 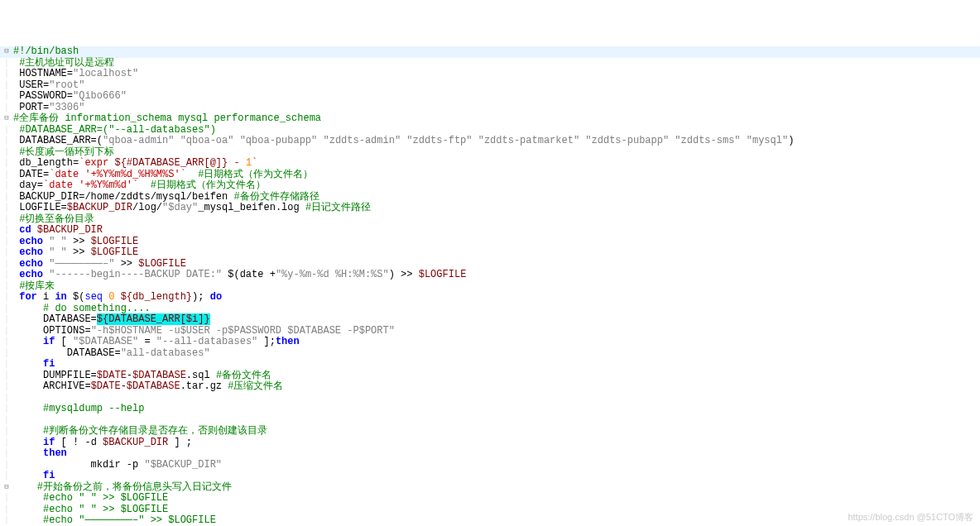 I want to click on code-content: # do something...., so click(x=82, y=308).